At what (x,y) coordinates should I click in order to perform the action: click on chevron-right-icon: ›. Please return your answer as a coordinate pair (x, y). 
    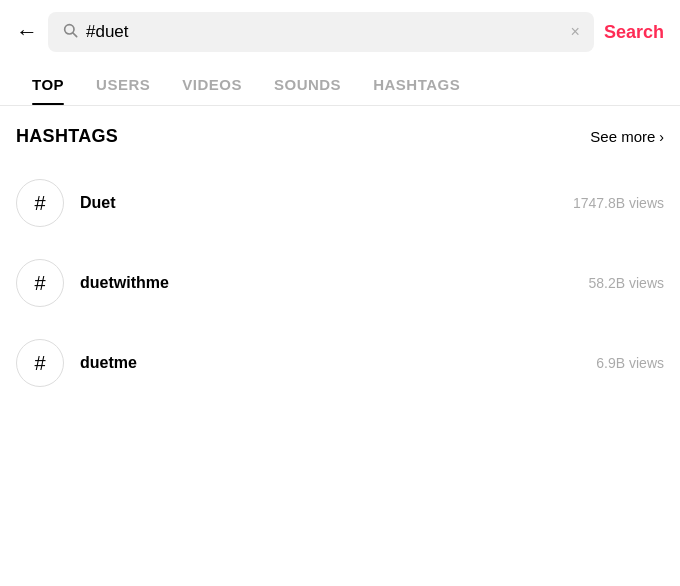
    Looking at the image, I should click on (662, 137).